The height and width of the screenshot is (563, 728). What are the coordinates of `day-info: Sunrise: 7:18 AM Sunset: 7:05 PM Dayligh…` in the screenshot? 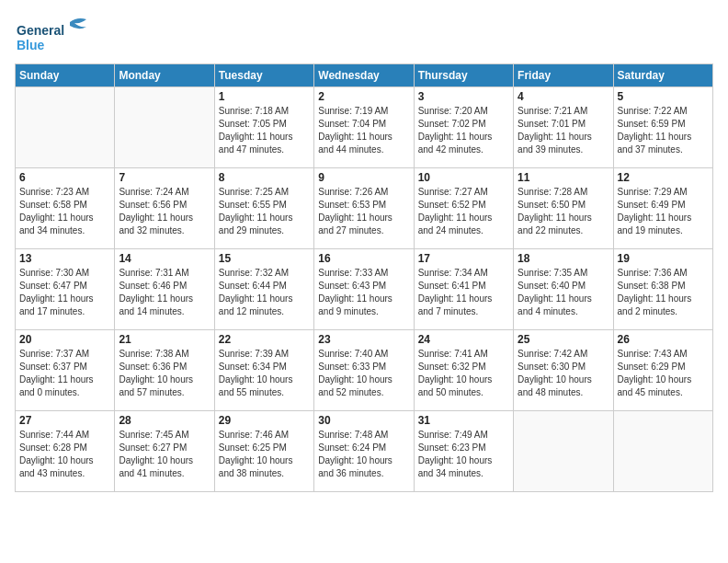 It's located at (265, 131).